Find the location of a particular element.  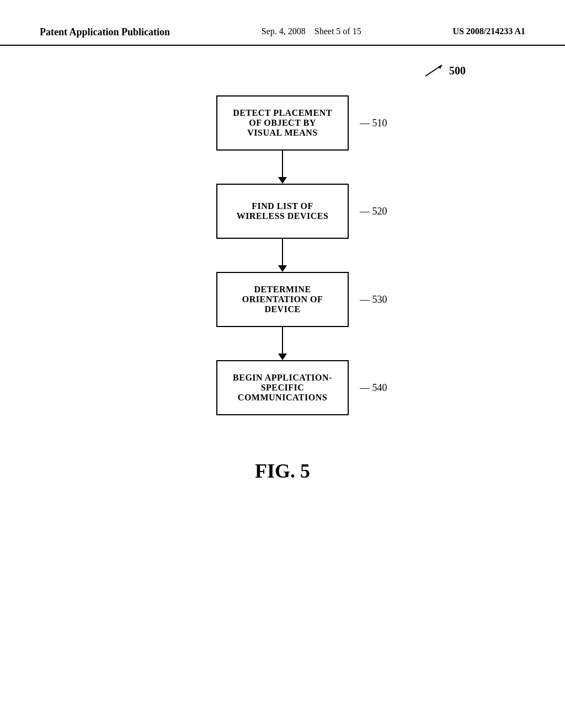

box-540-number: 540 is located at coordinates (380, 388).